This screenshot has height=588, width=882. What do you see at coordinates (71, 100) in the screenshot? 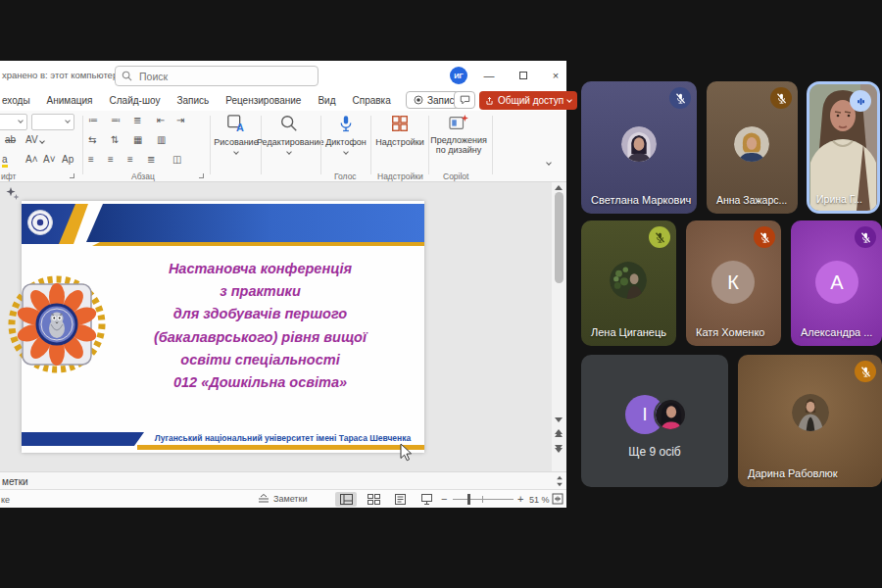
I see `tab-animation: Анимация` at bounding box center [71, 100].